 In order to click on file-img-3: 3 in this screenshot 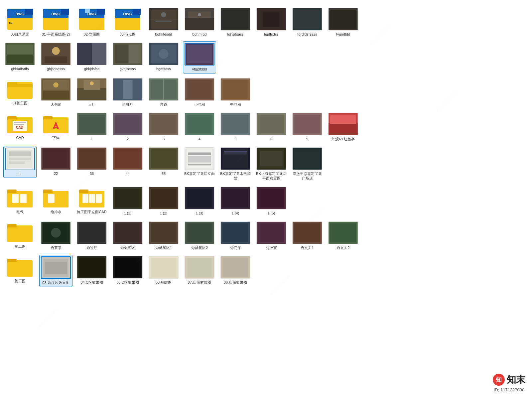, I will do `click(164, 127)`.